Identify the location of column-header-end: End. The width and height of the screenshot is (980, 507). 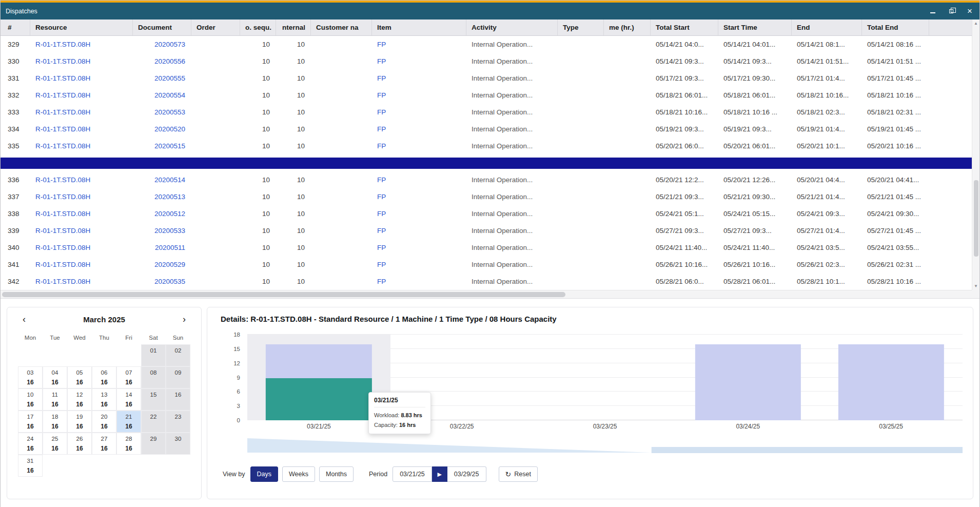
(827, 28).